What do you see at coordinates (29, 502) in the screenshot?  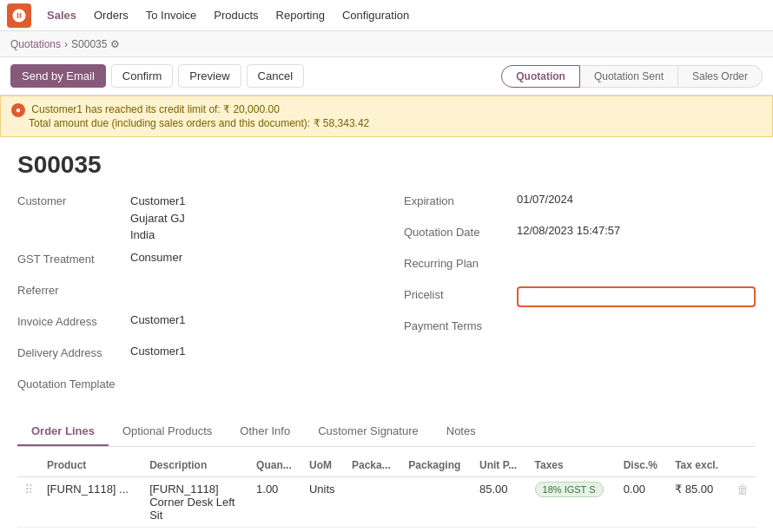 I see `row-handle: ⠿` at bounding box center [29, 502].